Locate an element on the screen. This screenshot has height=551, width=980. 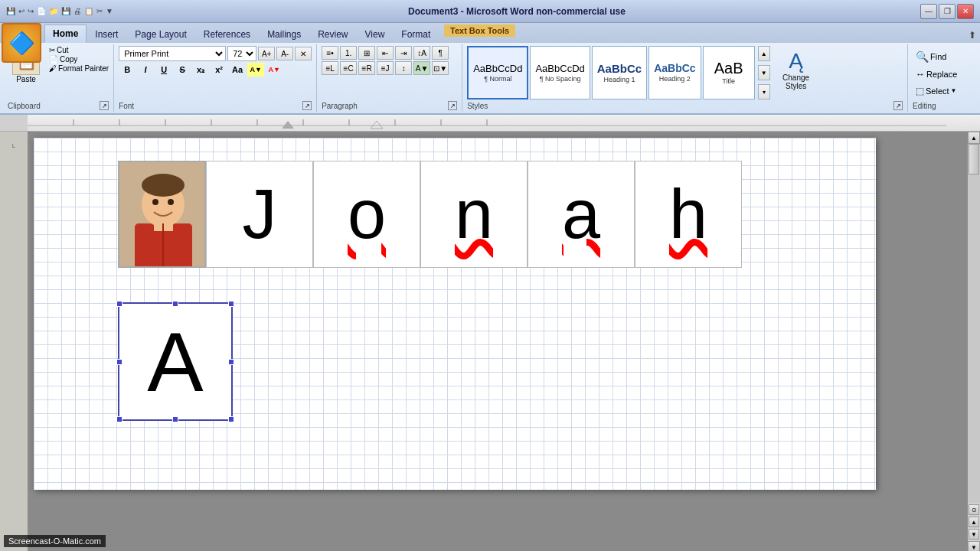
prev-page-button: ▲ is located at coordinates (974, 522).